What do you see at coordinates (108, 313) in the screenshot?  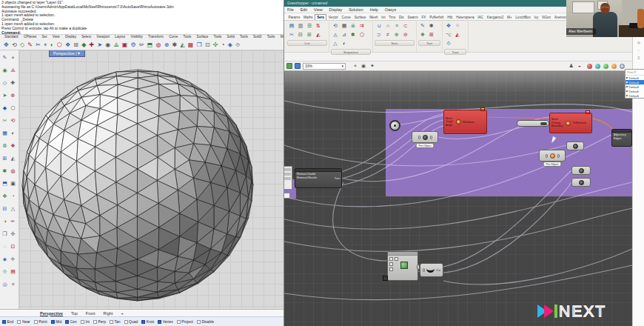 I see `tab-right: Right` at bounding box center [108, 313].